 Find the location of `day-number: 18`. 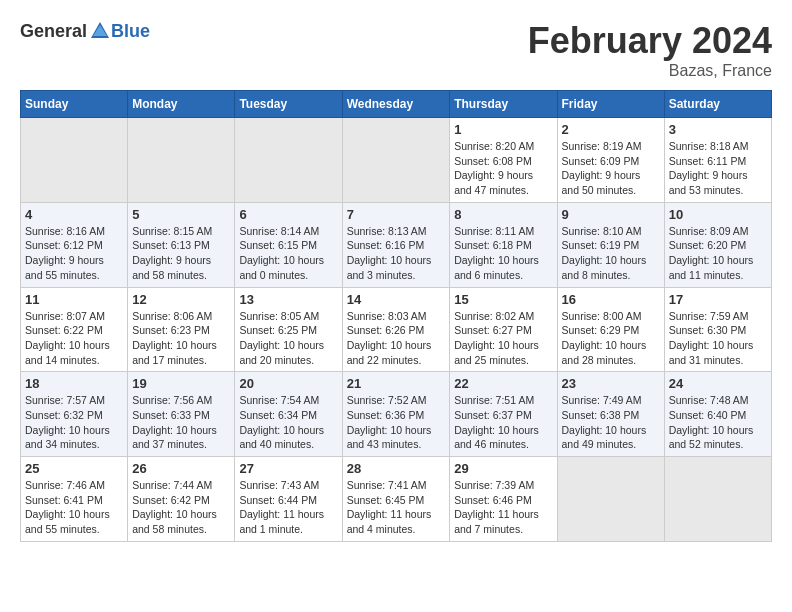

day-number: 18 is located at coordinates (74, 384).